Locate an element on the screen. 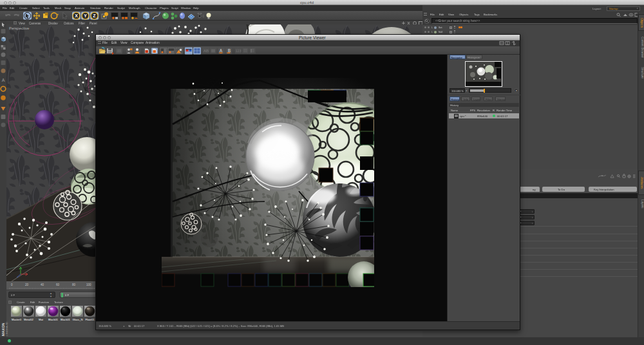 This screenshot has height=345, width=644. svg-text: Floor01 is located at coordinates (90, 319).